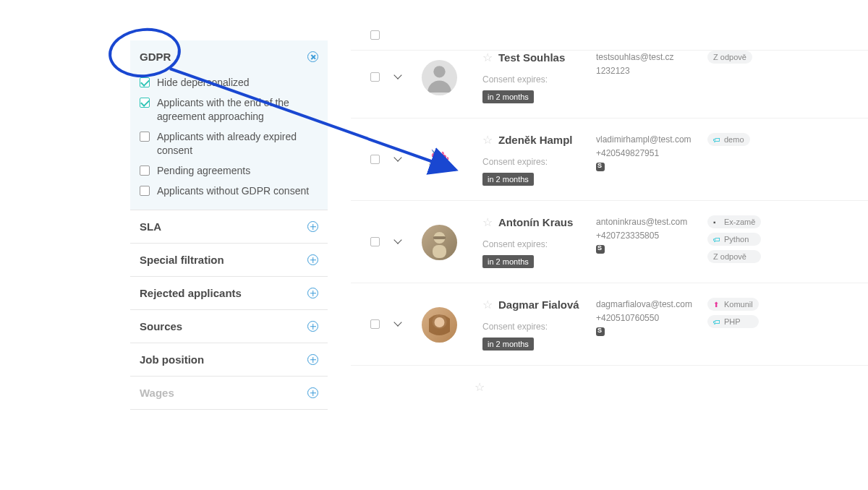 The image size is (868, 490). Describe the element at coordinates (650, 153) in the screenshot. I see `contact-column: vladimirhampl@test.com+420549827951` at that location.